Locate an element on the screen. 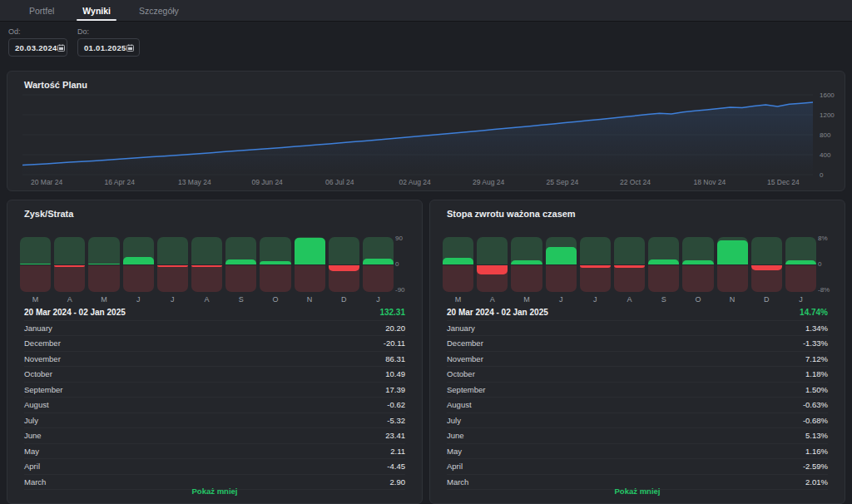 This screenshot has width=852, height=504. to-date-value: 01.01.2025 is located at coordinates (105, 48).